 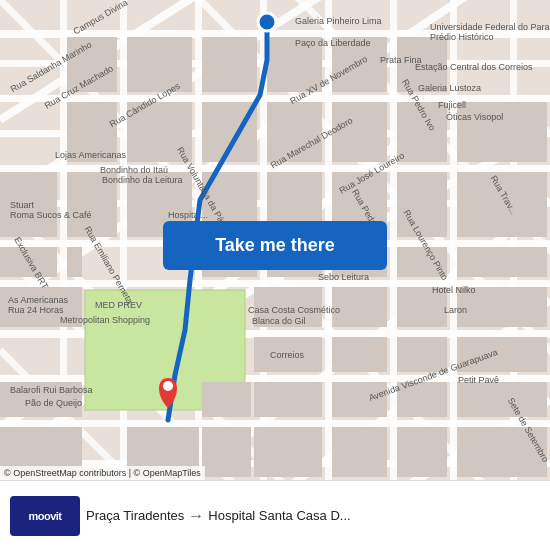 What do you see at coordinates (279, 516) in the screenshot?
I see `route-destination: Hospital Santa Casa D...` at bounding box center [279, 516].